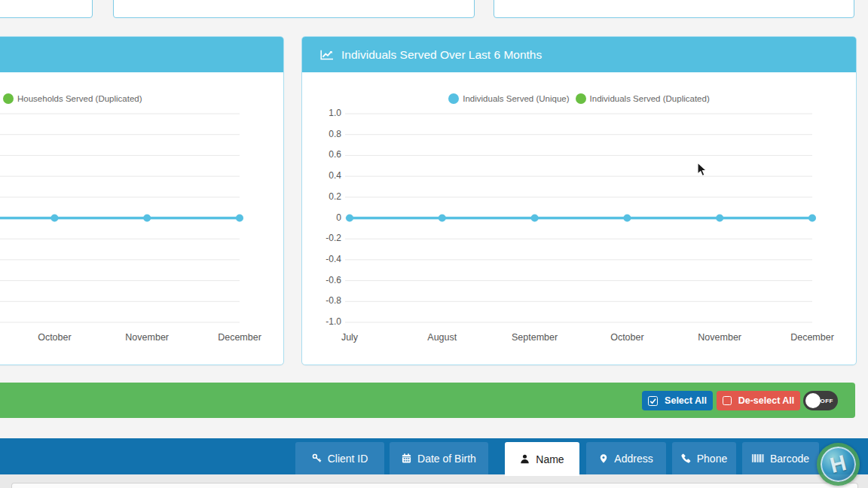  Describe the element at coordinates (442, 337) in the screenshot. I see `x-axis-month-label: August` at that location.